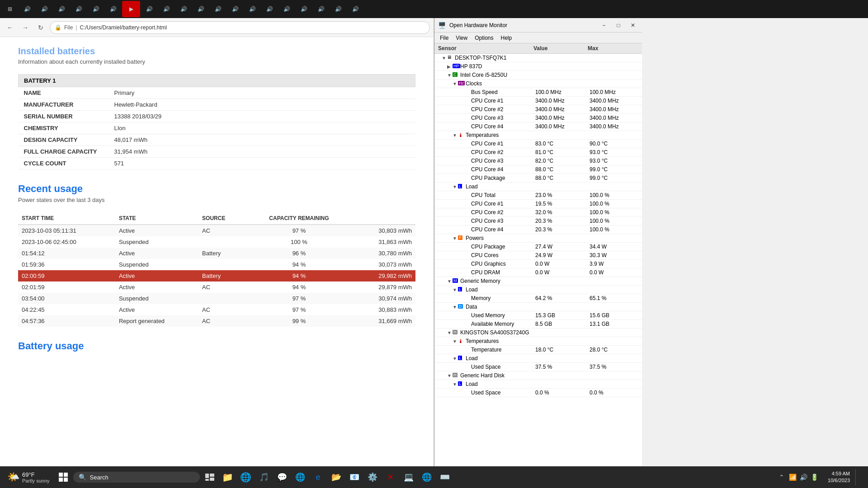 The height and width of the screenshot is (488, 868). Describe the element at coordinates (803, 477) in the screenshot. I see `tray-volume: 🔊` at that location.